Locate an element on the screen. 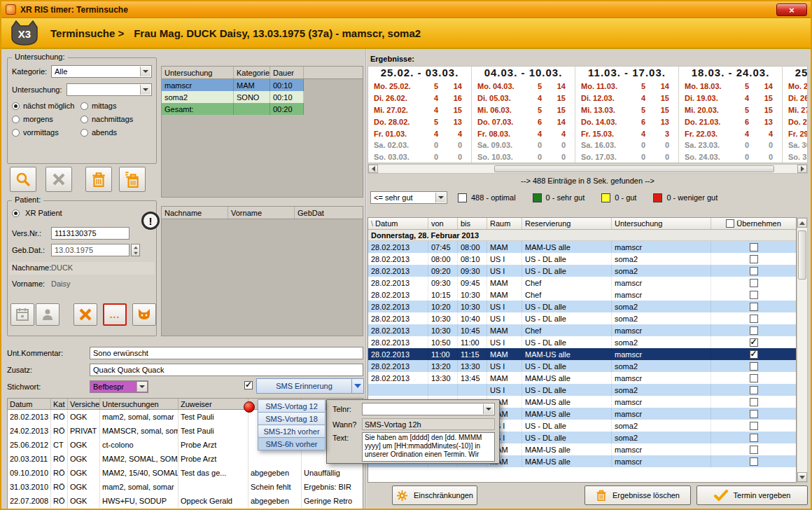 The height and width of the screenshot is (510, 812). week-day-row: Do. 07.03.614 is located at coordinates (524, 122).